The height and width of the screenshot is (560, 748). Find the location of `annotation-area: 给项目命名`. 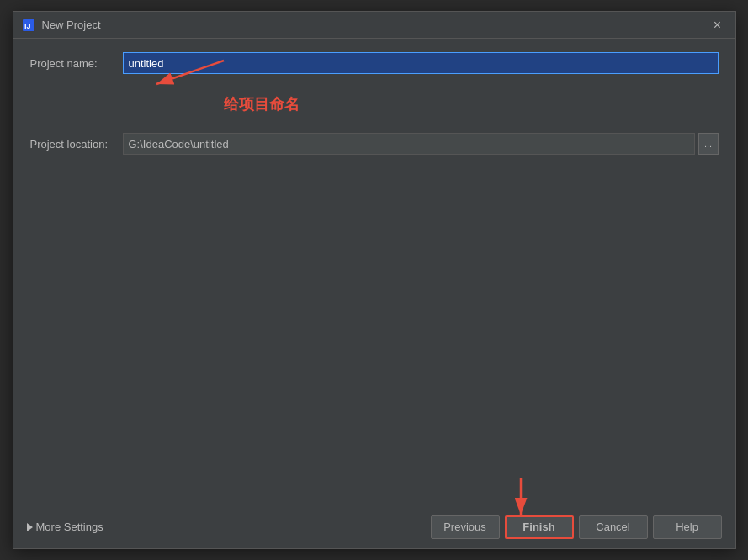

annotation-area: 给项目命名 is located at coordinates (421, 106).